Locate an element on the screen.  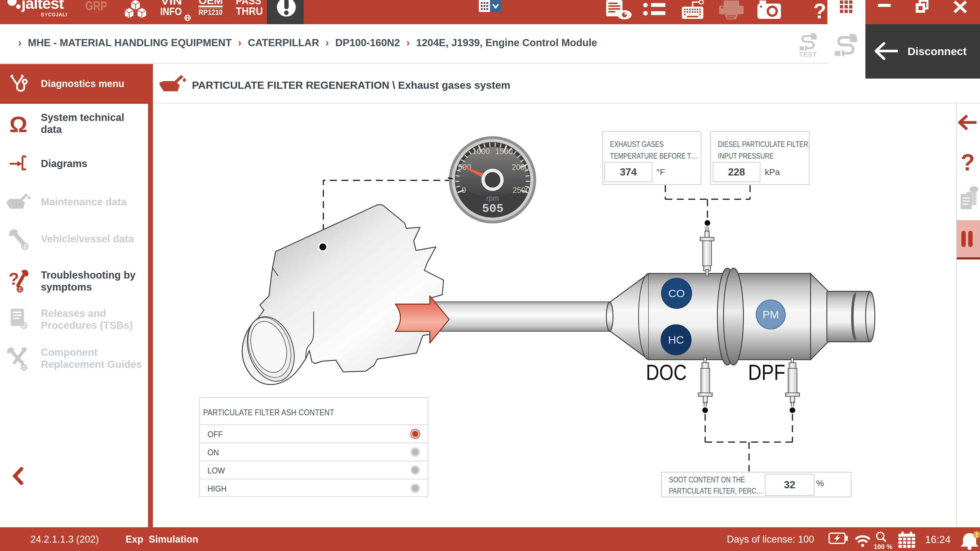
svg-text: BYCOJALI is located at coordinates (54, 14).